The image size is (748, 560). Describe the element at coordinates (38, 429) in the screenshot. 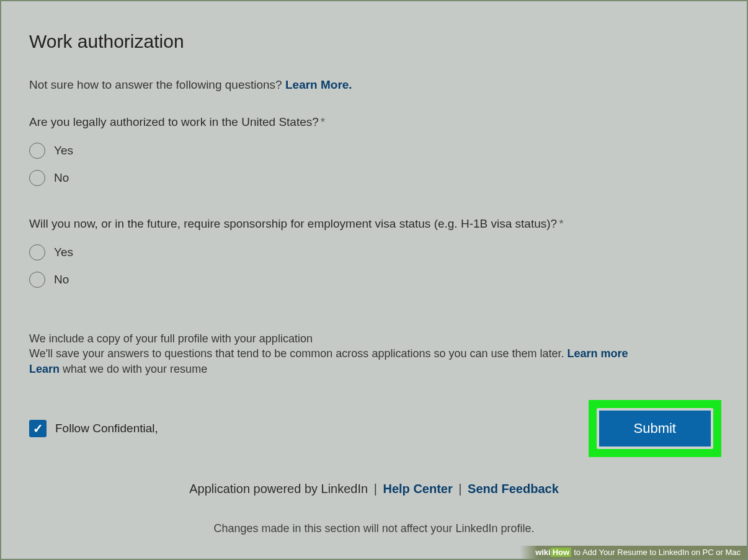

I see `checkmark-icon: ✓` at that location.